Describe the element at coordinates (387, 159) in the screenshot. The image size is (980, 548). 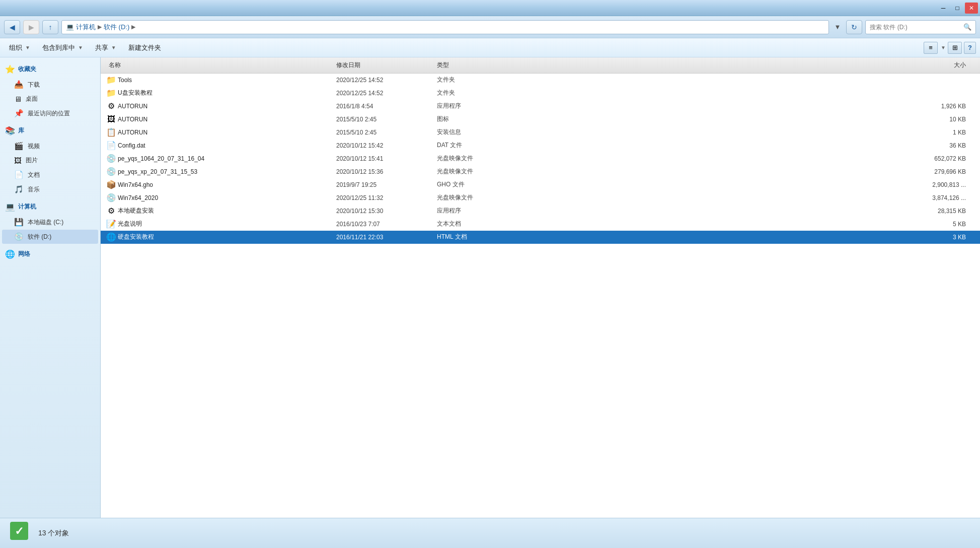
I see `file-date: 2020/10/12 15:41` at that location.